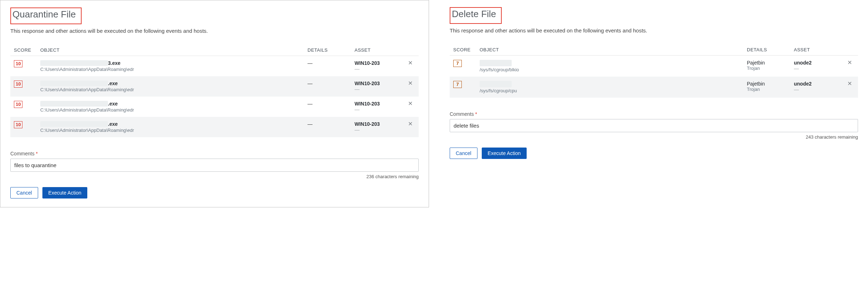 Image resolution: width=868 pixels, height=294 pixels. I want to click on chars-remaining: 243 characters remaining, so click(654, 137).